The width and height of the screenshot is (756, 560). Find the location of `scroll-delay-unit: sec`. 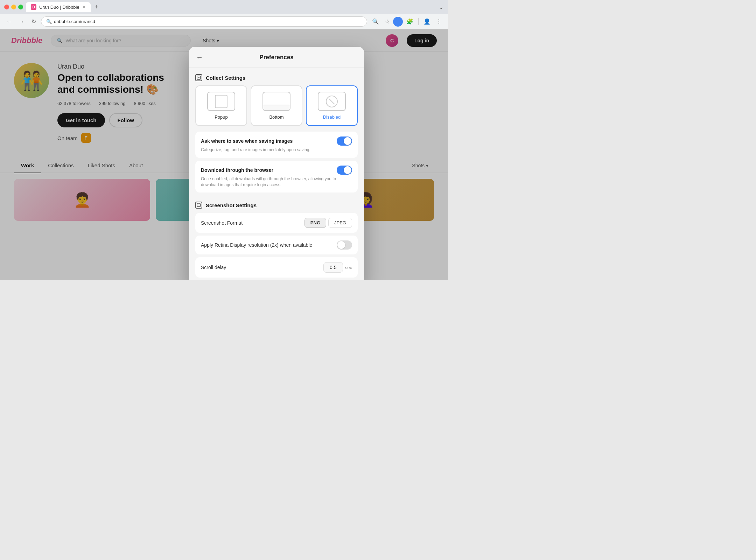

scroll-delay-unit: sec is located at coordinates (349, 267).